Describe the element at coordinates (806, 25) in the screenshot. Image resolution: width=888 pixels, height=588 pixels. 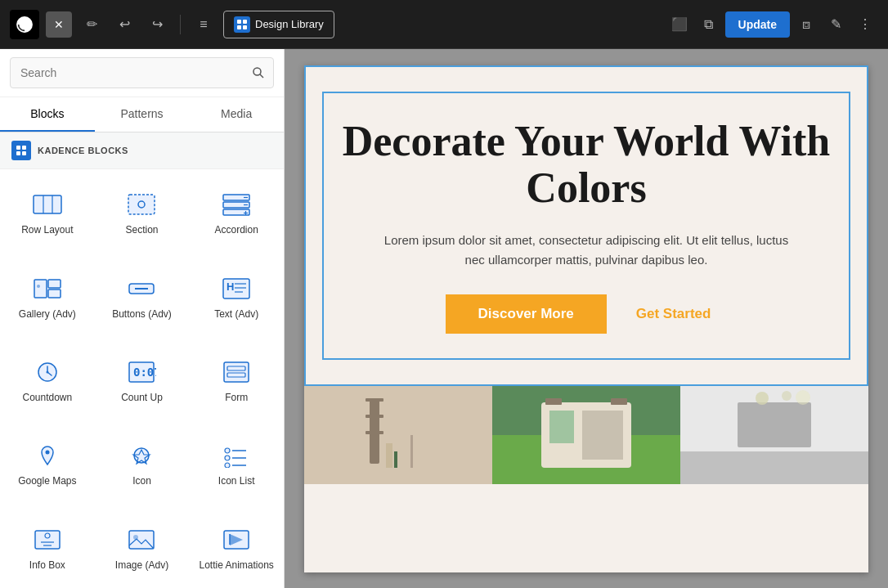
I see `split-view-icon: ⧈` at that location.